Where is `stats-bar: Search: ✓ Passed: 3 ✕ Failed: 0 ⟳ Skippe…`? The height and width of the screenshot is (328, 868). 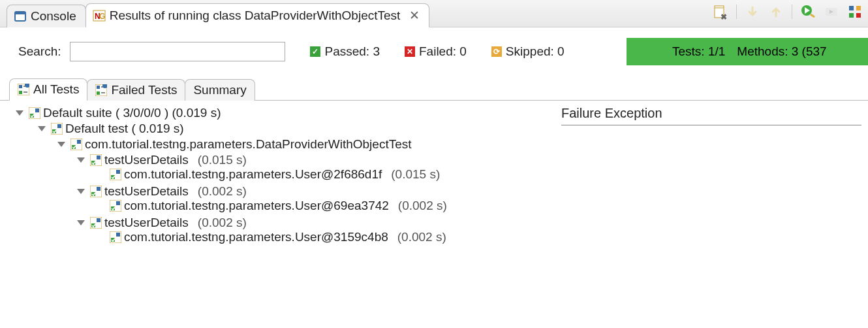
stats-bar: Search: ✓ Passed: 3 ✕ Failed: 0 ⟳ Skippe… is located at coordinates (434, 52).